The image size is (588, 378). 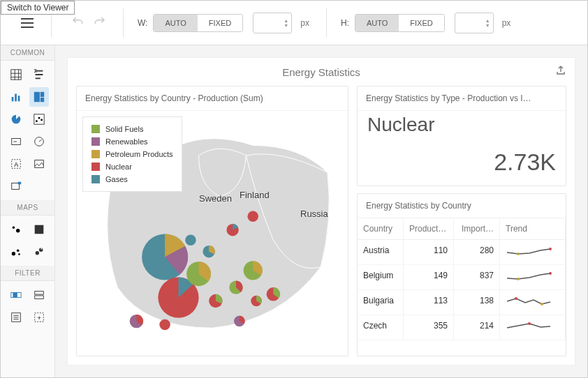 I want to click on gauge-icon, so click(x=39, y=142).